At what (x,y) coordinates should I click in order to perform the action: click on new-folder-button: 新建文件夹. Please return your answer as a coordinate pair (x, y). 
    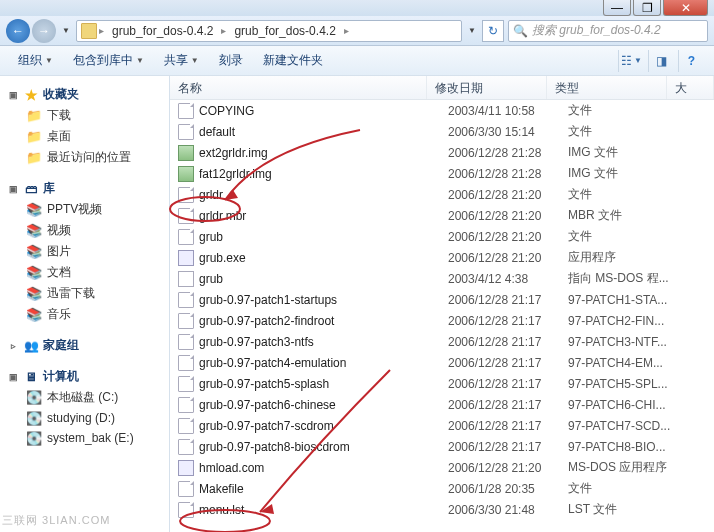
    Looking at the image, I should click on (293, 60).